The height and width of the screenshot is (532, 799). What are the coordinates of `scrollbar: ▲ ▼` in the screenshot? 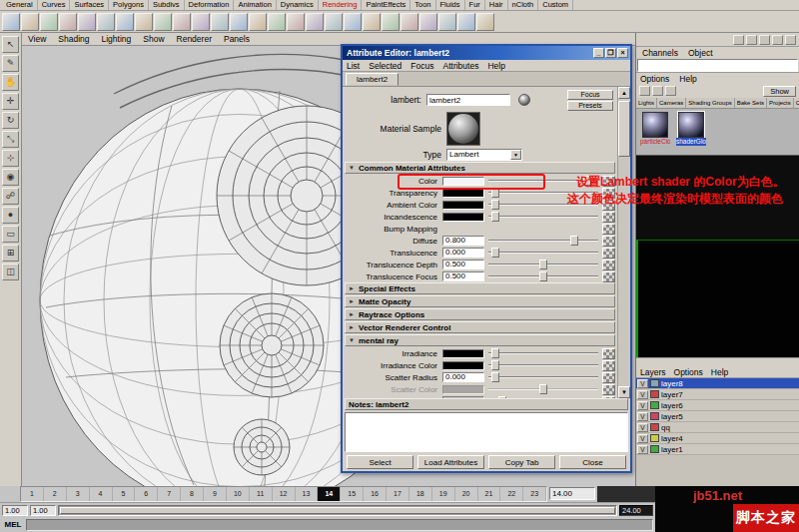 It's located at (623, 243).